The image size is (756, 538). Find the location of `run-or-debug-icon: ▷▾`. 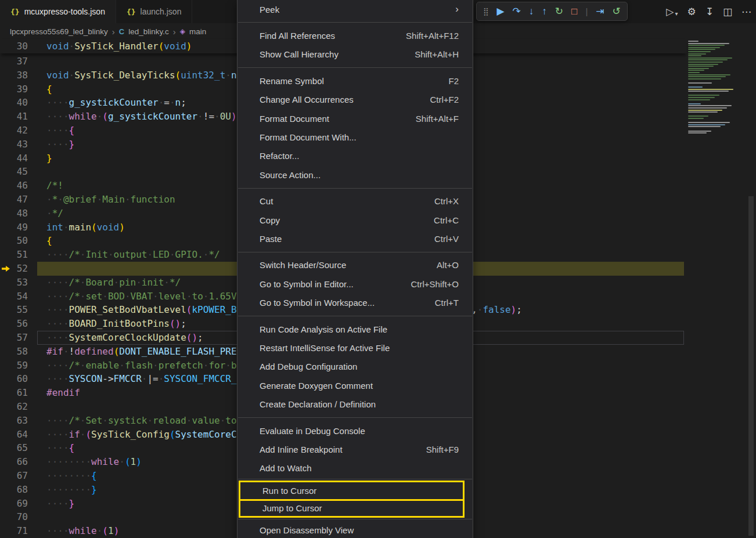

run-or-debug-icon: ▷▾ is located at coordinates (672, 12).